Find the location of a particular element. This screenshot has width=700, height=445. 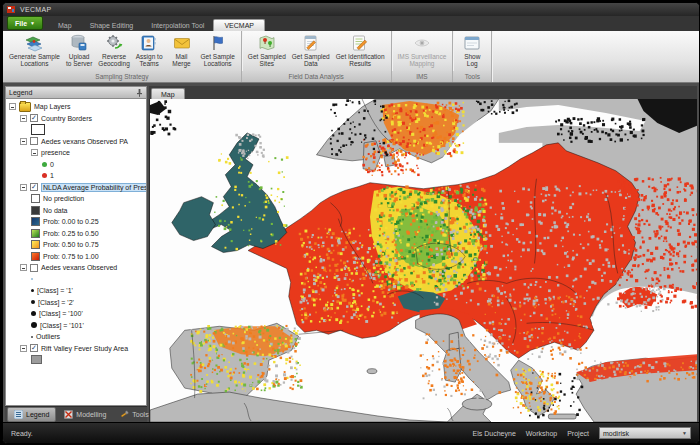

ribbon-tab-shape-editing: Shape Editing is located at coordinates (112, 26).